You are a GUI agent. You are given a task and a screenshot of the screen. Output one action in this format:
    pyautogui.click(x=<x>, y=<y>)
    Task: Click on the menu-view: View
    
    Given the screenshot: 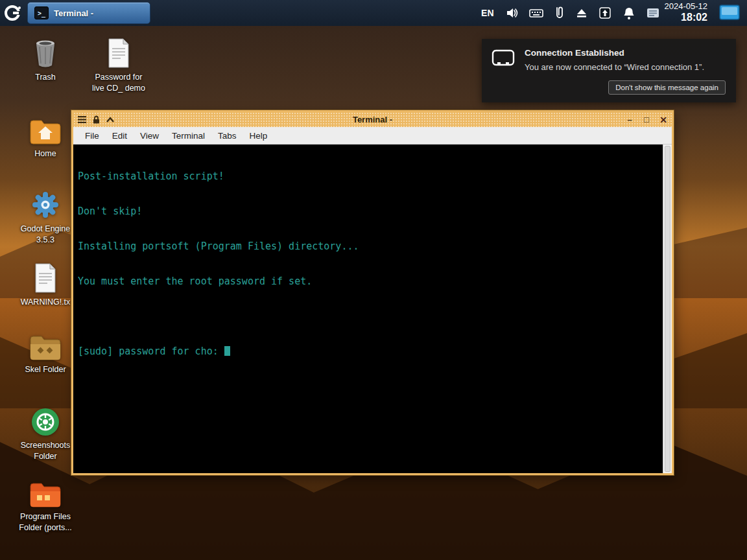 What is the action you would take?
    pyautogui.click(x=149, y=136)
    